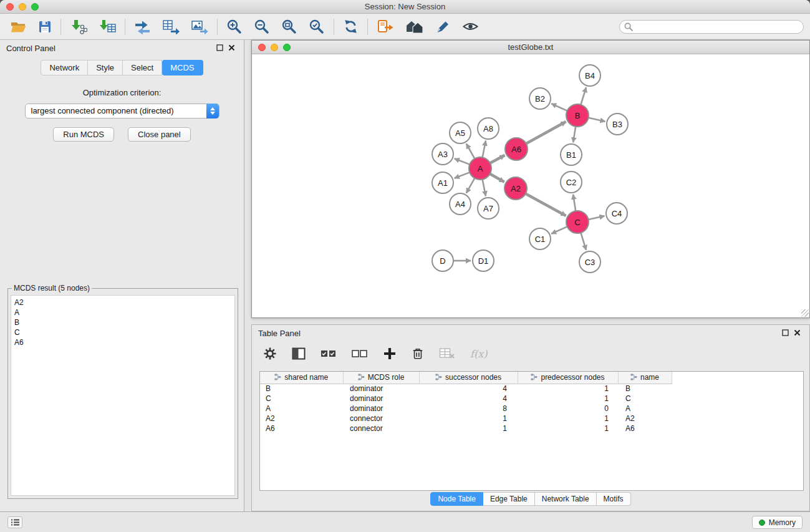 Image resolution: width=810 pixels, height=532 pixels. What do you see at coordinates (483, 261) in the screenshot?
I see `graph-node-D1: D1` at bounding box center [483, 261].